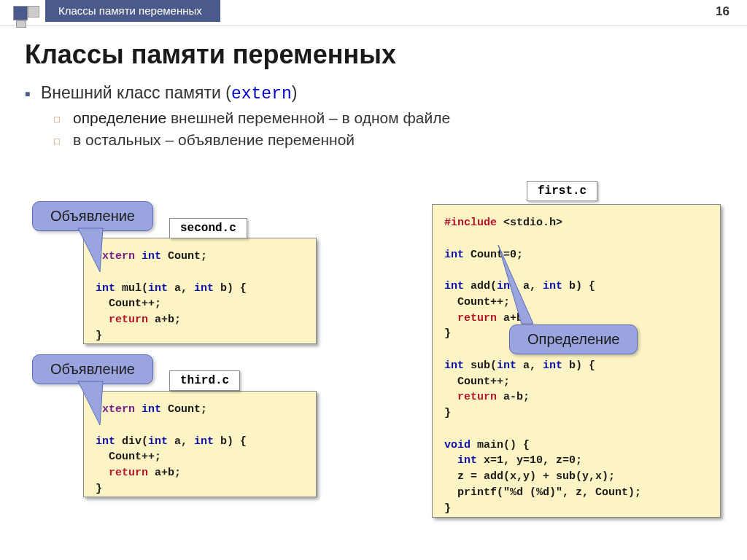 This screenshot has height=560, width=747. I want to click on breadcrumb: Классы памяти переменных, so click(133, 11).